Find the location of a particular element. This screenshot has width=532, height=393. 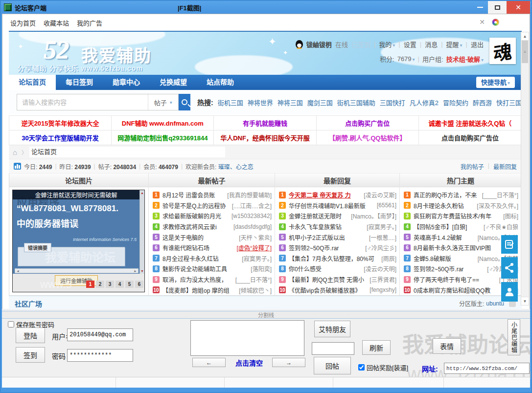

topic-link: 8月12号 迅雷会员账 is located at coordinates (194, 195).